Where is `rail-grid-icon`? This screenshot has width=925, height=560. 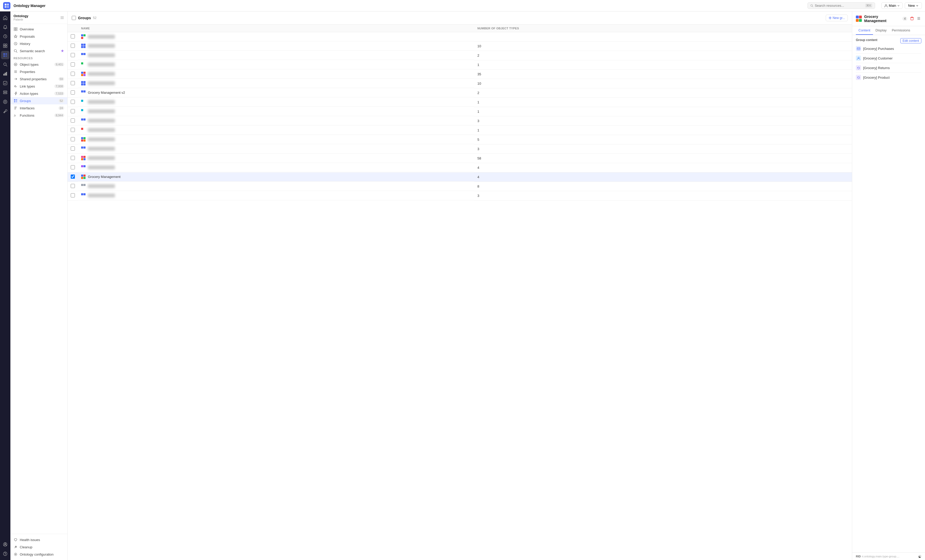 rail-grid-icon is located at coordinates (5, 46).